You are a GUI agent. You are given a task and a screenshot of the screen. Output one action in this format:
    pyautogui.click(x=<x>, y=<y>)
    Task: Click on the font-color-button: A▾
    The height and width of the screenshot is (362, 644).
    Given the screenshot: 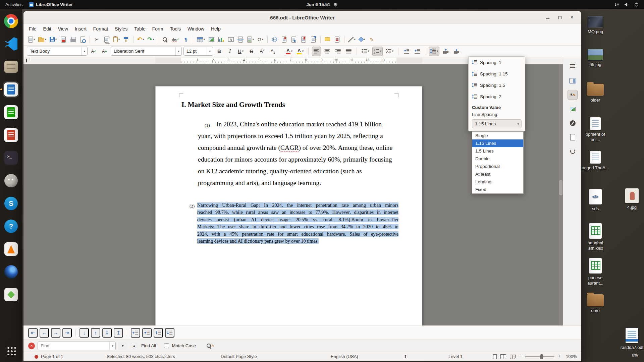 What is the action you would take?
    pyautogui.click(x=289, y=51)
    